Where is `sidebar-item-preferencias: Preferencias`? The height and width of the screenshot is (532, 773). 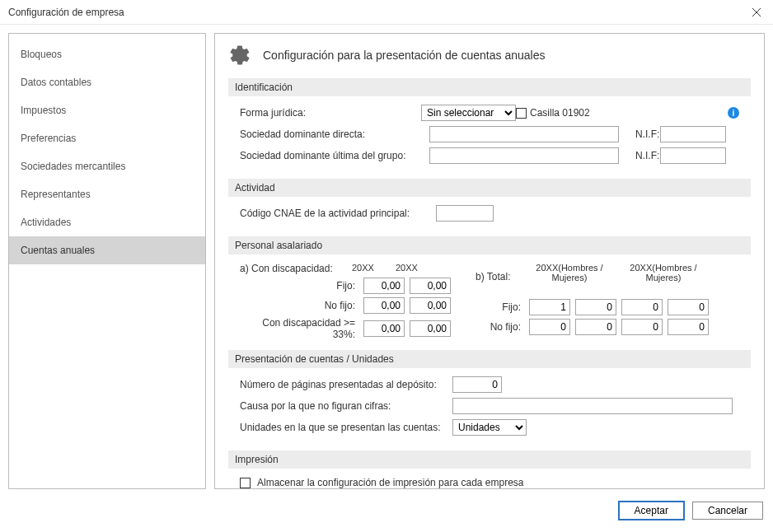
sidebar-item-preferencias: Preferencias is located at coordinates (107, 138).